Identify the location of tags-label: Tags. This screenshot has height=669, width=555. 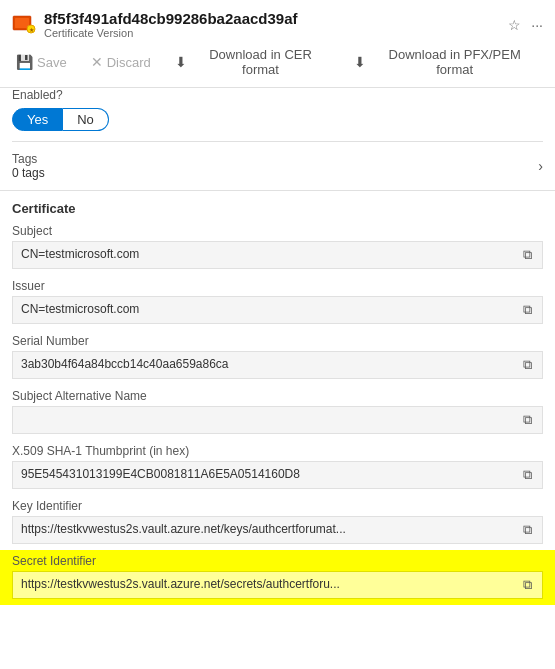
(28, 159).